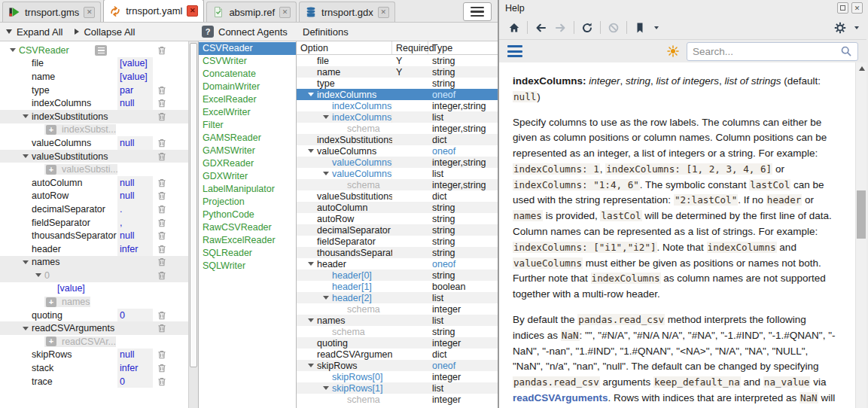 This screenshot has width=868, height=408. Describe the element at coordinates (862, 69) in the screenshot. I see `scroll-up-icon` at that location.